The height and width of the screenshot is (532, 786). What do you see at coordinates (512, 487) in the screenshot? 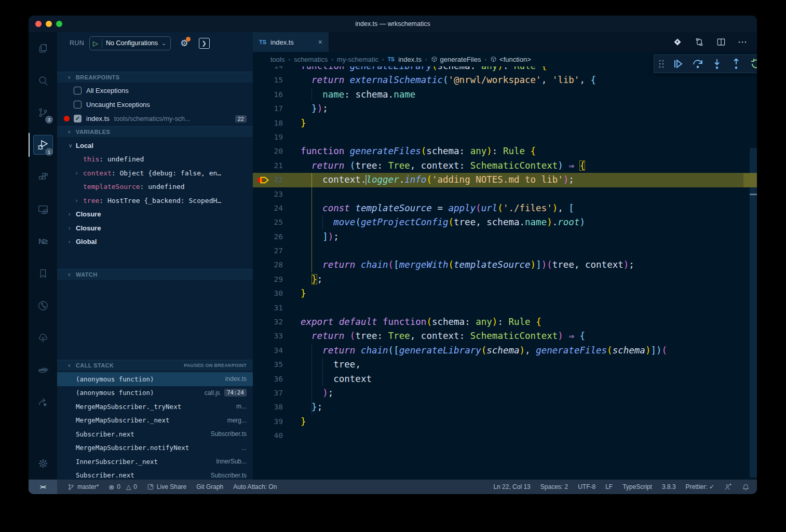
I see `status-cursor-position: Ln 22, Col 13` at bounding box center [512, 487].